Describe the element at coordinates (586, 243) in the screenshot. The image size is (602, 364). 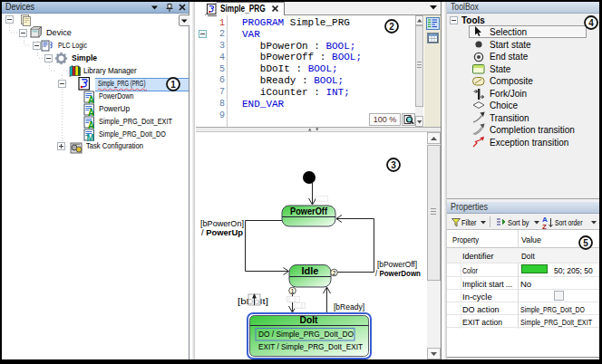
I see `svg-text: 5` at that location.